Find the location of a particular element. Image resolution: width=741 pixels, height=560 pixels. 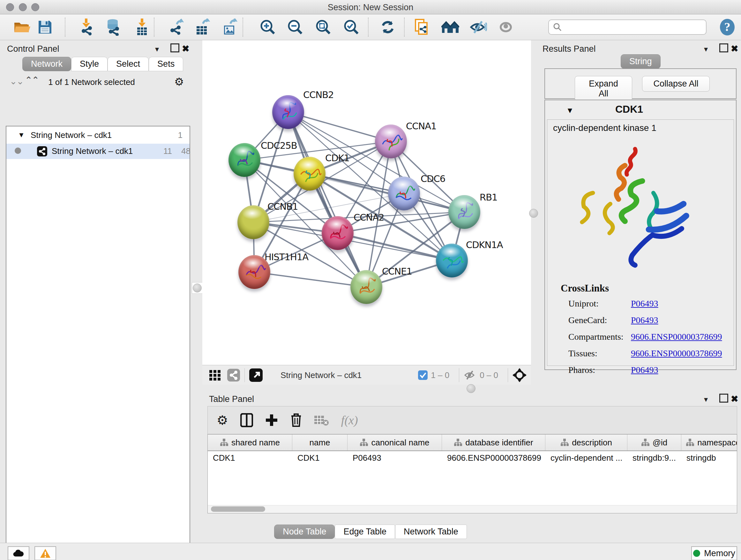

column-header-shared-name: shared name is located at coordinates (250, 442).